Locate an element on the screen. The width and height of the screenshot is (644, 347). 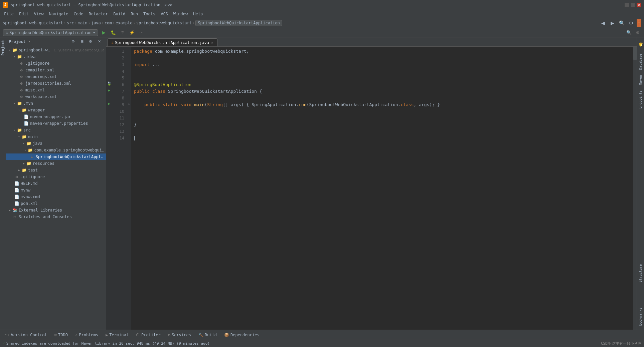
maven-panel-tab: Maven is located at coordinates (641, 80).